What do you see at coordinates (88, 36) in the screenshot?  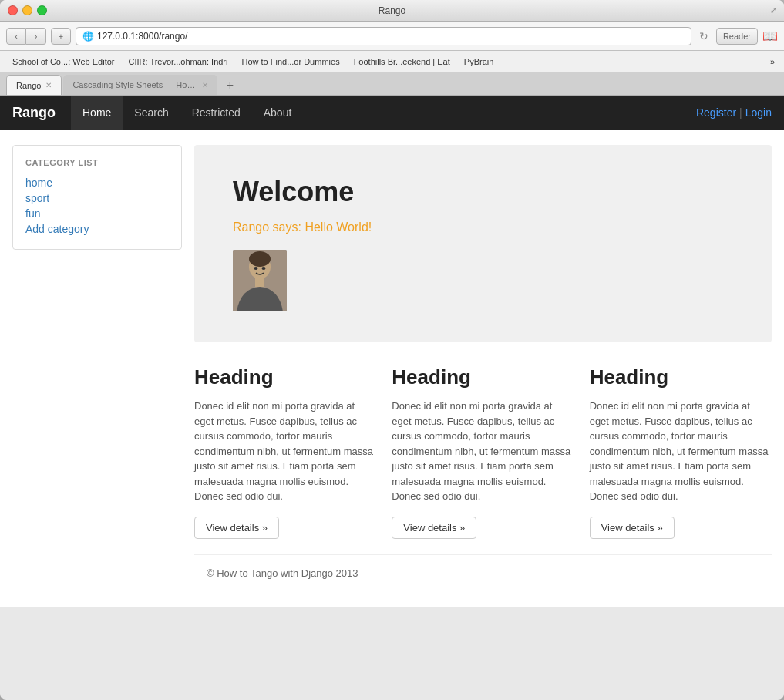 I see `ssl-icon: 🌐` at bounding box center [88, 36].